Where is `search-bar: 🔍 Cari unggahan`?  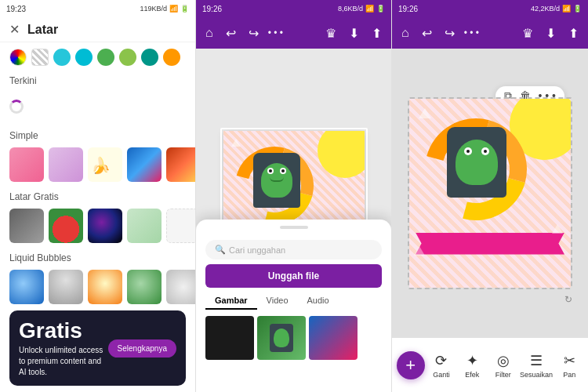 search-bar: 🔍 Cari unggahan is located at coordinates (293, 248).